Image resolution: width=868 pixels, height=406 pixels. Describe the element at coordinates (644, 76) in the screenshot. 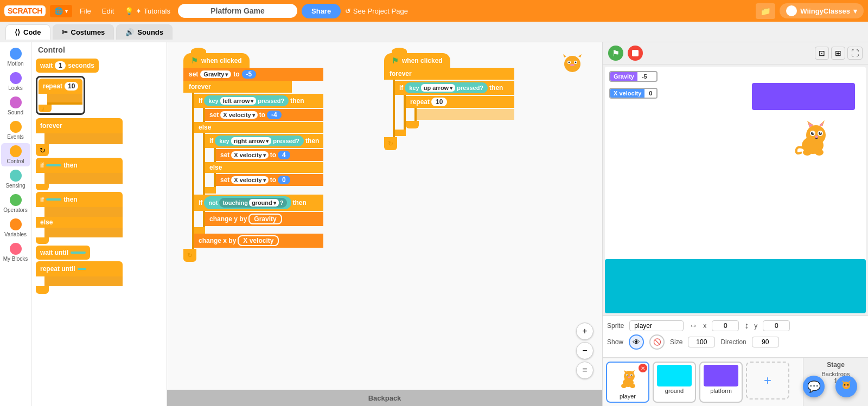

I see `gravity-value: -5` at that location.